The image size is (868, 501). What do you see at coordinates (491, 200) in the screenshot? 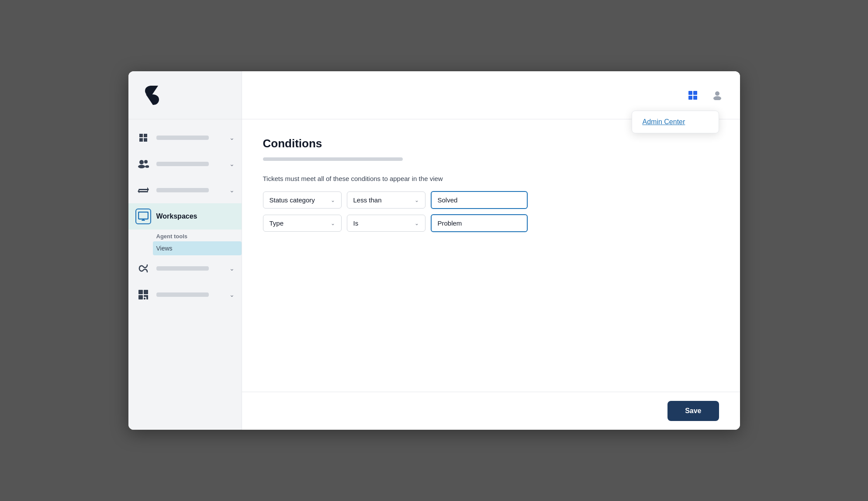
I see `condition-row-1: Status category ⌄ Less than ⌄` at bounding box center [491, 200].